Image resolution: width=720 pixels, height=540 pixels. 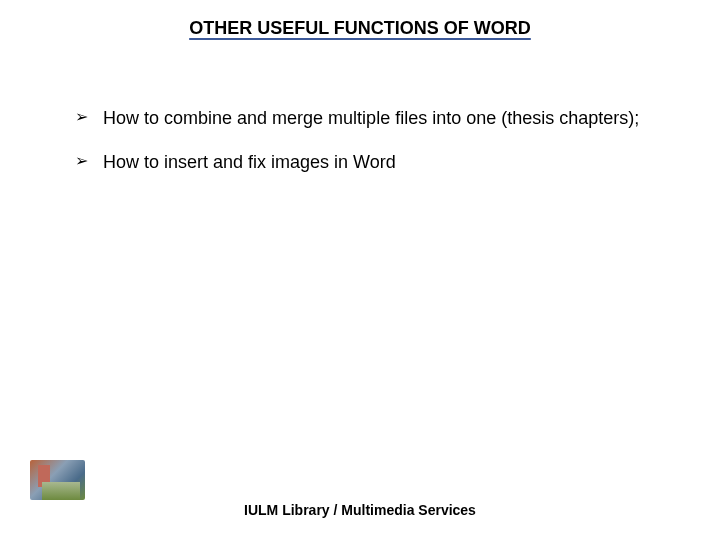 What do you see at coordinates (360, 510) in the screenshot?
I see `footer-text: IULM Library / Multimedia Services` at bounding box center [360, 510].